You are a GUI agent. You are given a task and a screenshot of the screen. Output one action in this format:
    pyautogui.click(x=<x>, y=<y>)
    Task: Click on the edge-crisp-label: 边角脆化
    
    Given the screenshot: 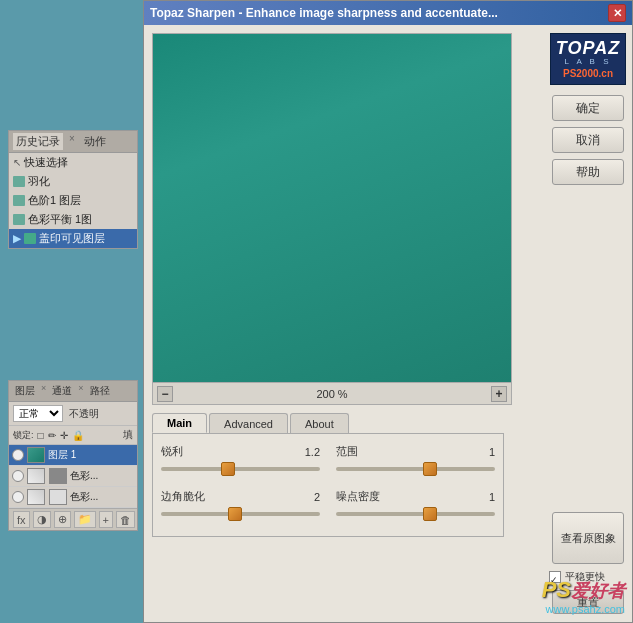 What is the action you would take?
    pyautogui.click(x=186, y=496)
    